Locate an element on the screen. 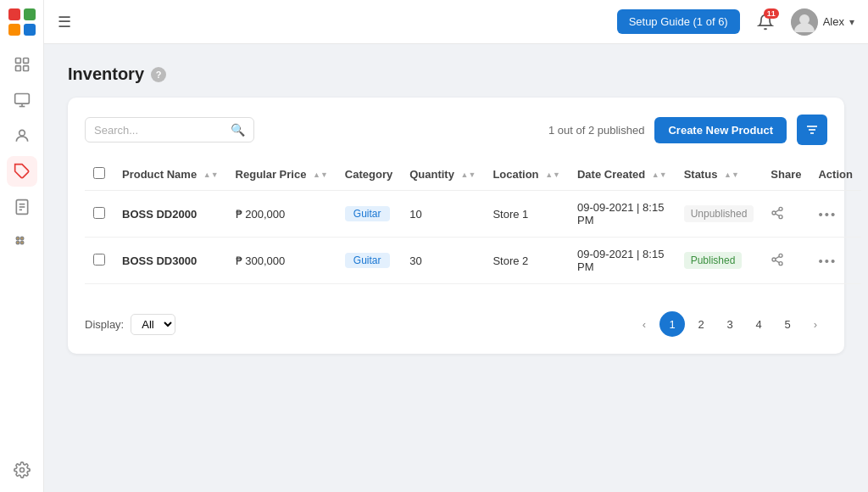 The image size is (868, 492). sort-arrows-loc: ▲▼ is located at coordinates (553, 175).